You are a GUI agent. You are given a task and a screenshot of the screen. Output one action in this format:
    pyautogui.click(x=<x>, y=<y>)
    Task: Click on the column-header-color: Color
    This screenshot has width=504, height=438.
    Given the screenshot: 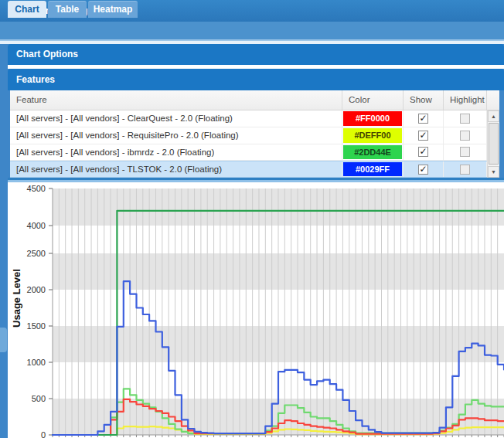 What is the action you would take?
    pyautogui.click(x=373, y=100)
    